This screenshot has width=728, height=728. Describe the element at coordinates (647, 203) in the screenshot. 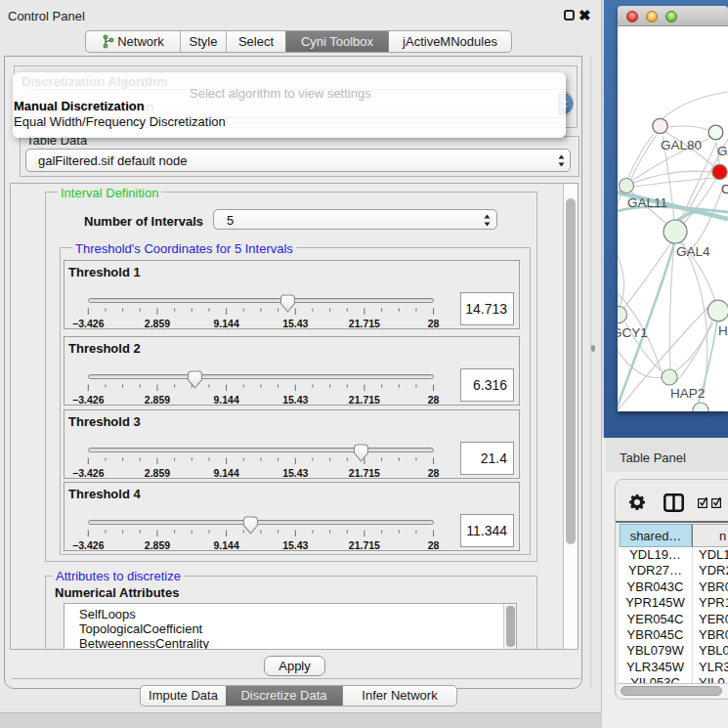

I see `svg-text: GAL11` at that location.